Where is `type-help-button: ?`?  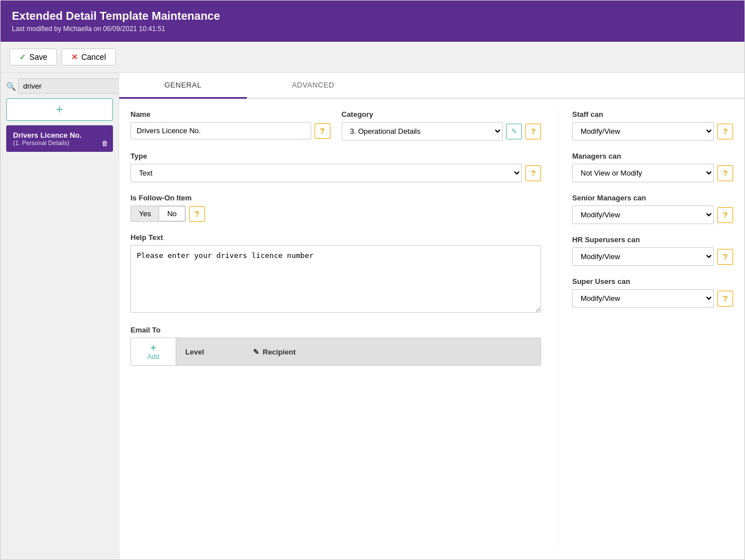 type-help-button: ? is located at coordinates (533, 173).